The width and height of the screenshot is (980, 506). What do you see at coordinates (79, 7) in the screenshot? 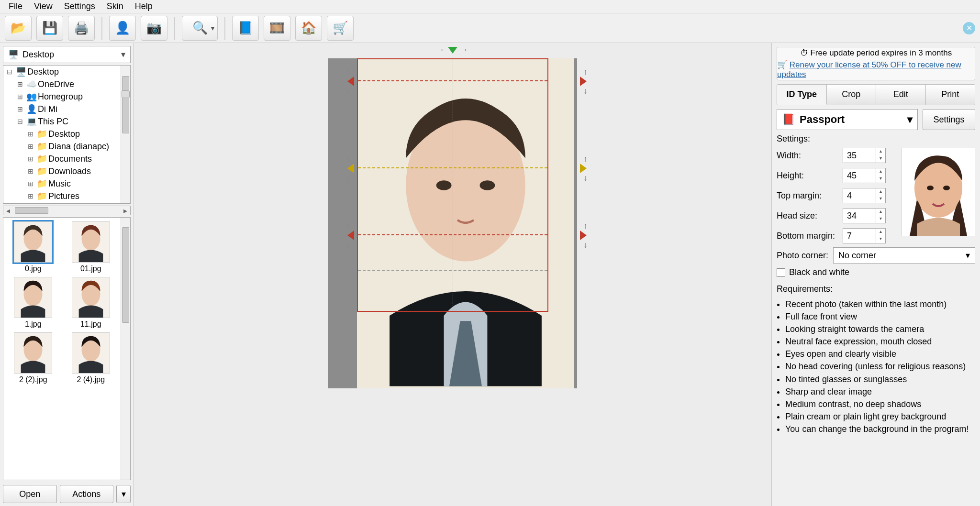
I see `menu-settings: Settings` at bounding box center [79, 7].